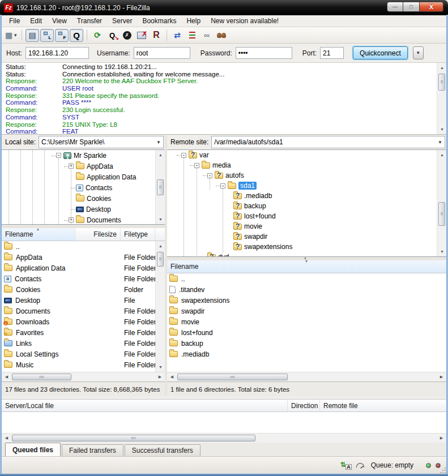 The height and width of the screenshot is (476, 448). What do you see at coordinates (207, 35) in the screenshot?
I see `filename-filters-button: ∞` at bounding box center [207, 35].